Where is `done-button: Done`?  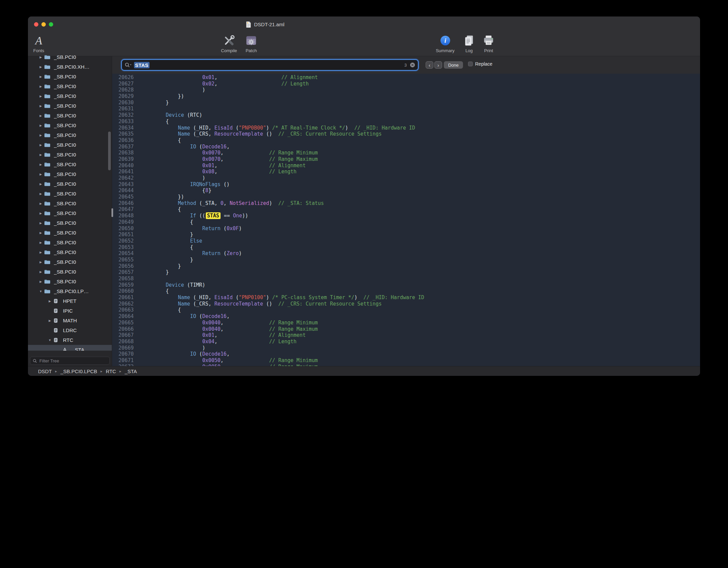
done-button: Done is located at coordinates (453, 65).